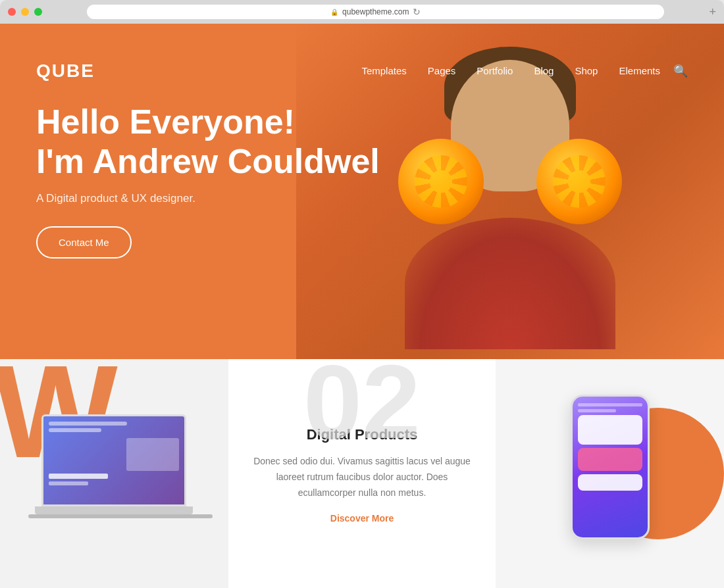  What do you see at coordinates (510, 283) in the screenshot?
I see `sweater` at bounding box center [510, 283].